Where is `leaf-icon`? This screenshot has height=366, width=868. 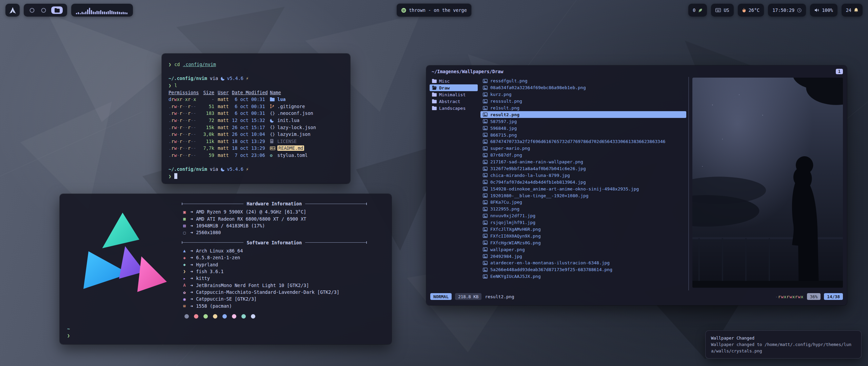
leaf-icon is located at coordinates (701, 10).